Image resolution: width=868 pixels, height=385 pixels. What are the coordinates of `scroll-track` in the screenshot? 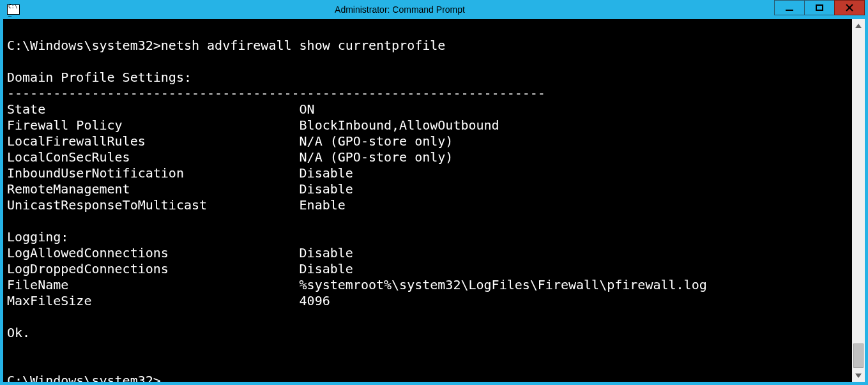 It's located at (858, 200).